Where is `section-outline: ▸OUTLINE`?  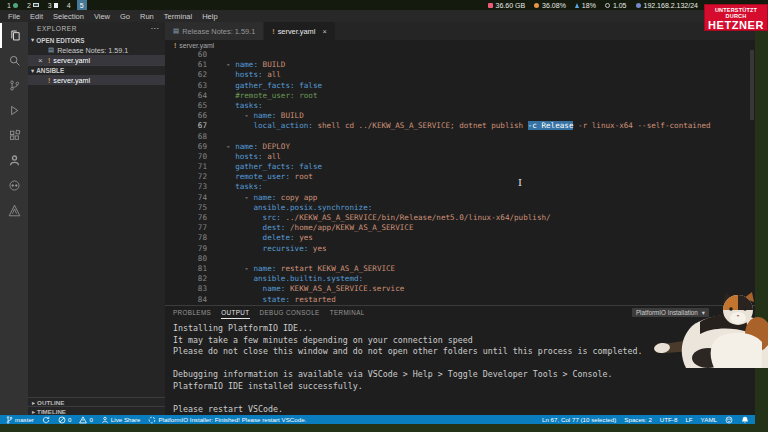 section-outline: ▸OUTLINE is located at coordinates (96, 402).